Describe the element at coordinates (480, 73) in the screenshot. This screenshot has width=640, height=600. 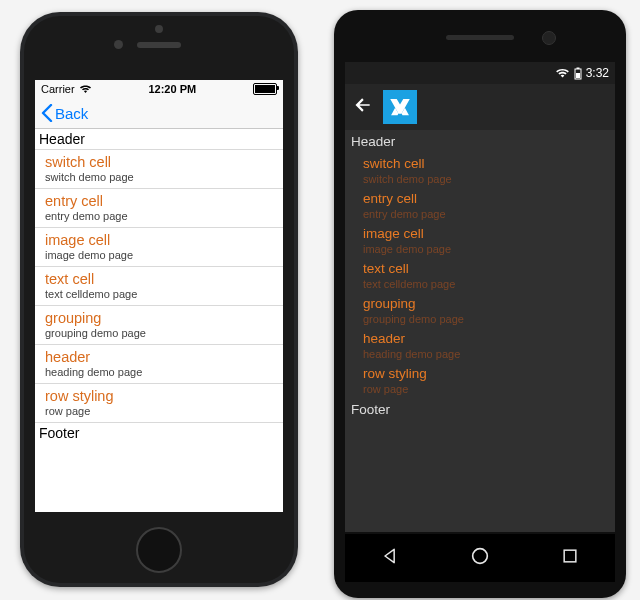
I see `android-status-bar: 3:32` at that location.